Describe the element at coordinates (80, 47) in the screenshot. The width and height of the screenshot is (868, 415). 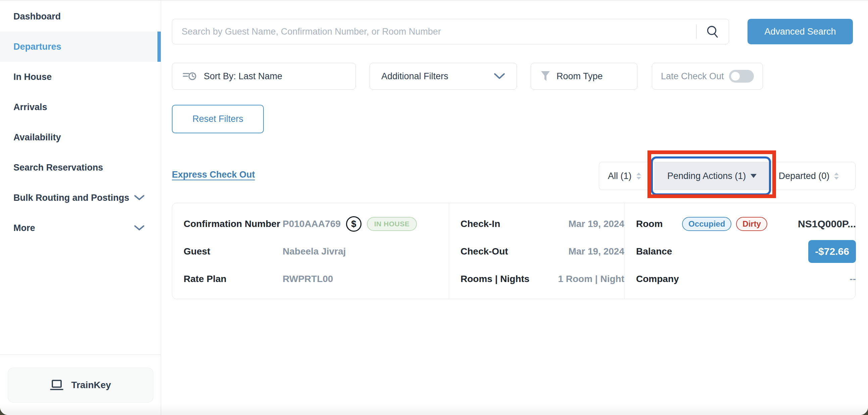
I see `sidebar-item-departures: Departures` at that location.